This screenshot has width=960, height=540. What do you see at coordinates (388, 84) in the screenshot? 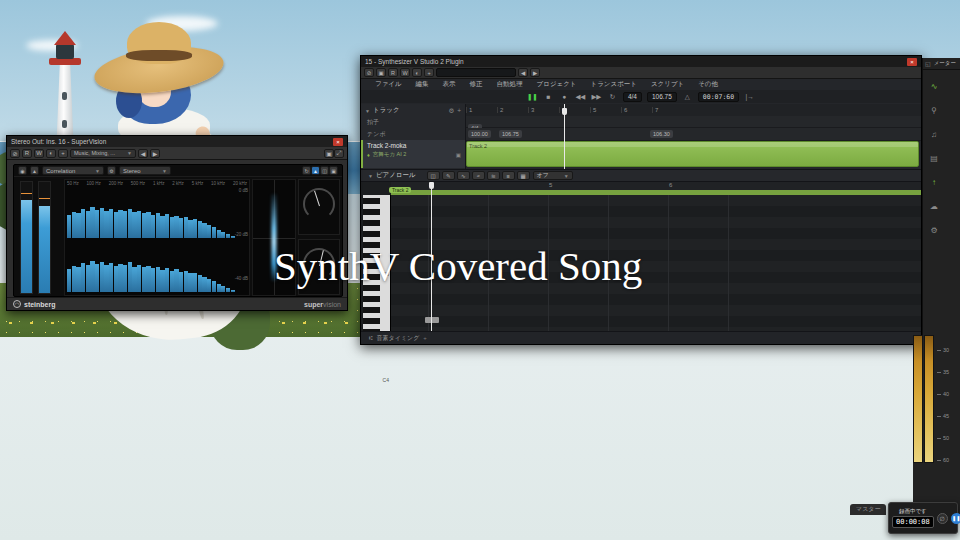
I see `synthv-menu-item: ファイル` at bounding box center [388, 84].